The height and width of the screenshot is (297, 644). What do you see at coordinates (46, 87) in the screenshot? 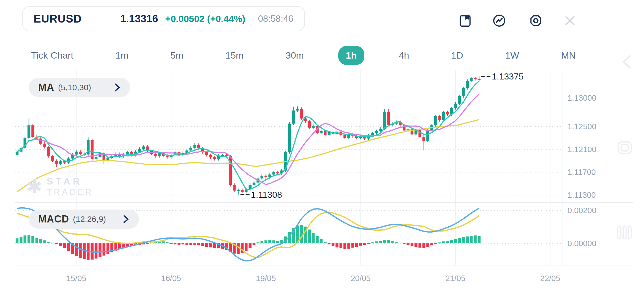
I see `ma-indicator-name: MA` at bounding box center [46, 87].